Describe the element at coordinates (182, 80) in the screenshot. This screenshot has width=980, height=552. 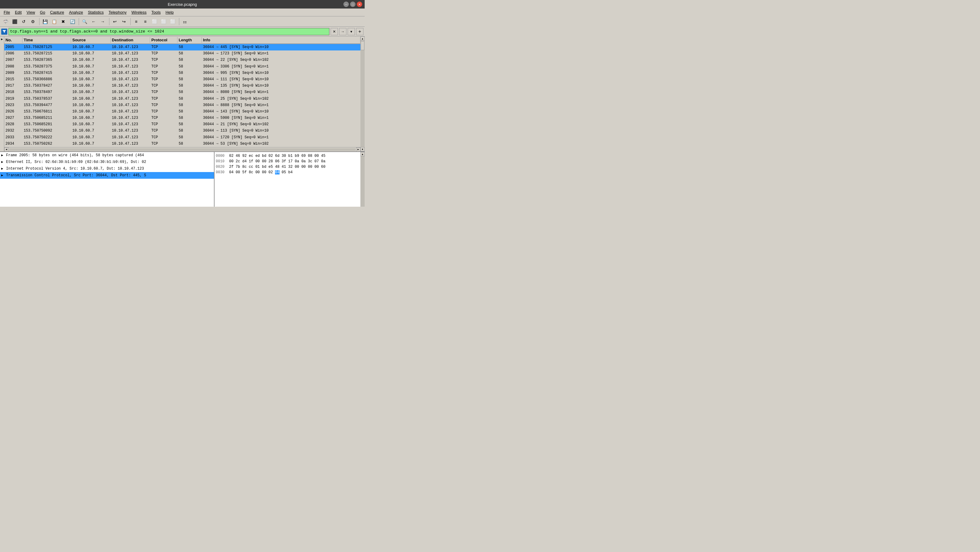
I see `packet-row: 2015153.75036688610.10.60.710.10.47.123T…` at that location.